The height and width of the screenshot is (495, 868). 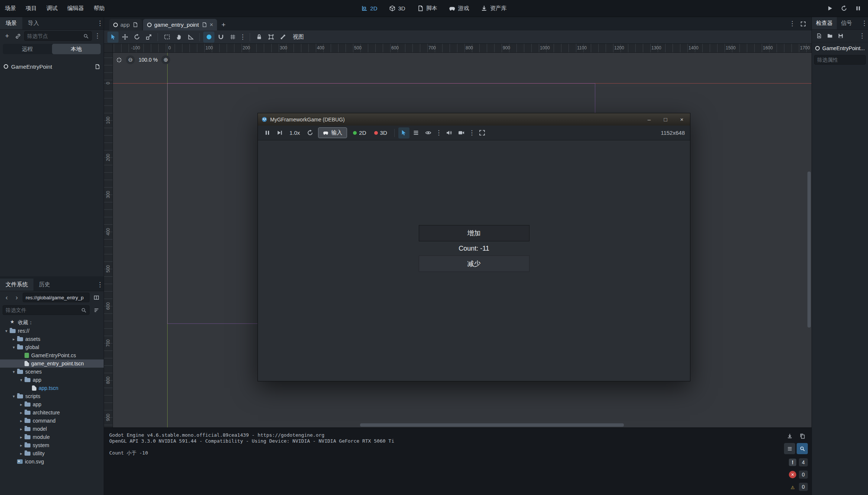 What do you see at coordinates (310, 133) in the screenshot?
I see `reset-speed-button` at bounding box center [310, 133].